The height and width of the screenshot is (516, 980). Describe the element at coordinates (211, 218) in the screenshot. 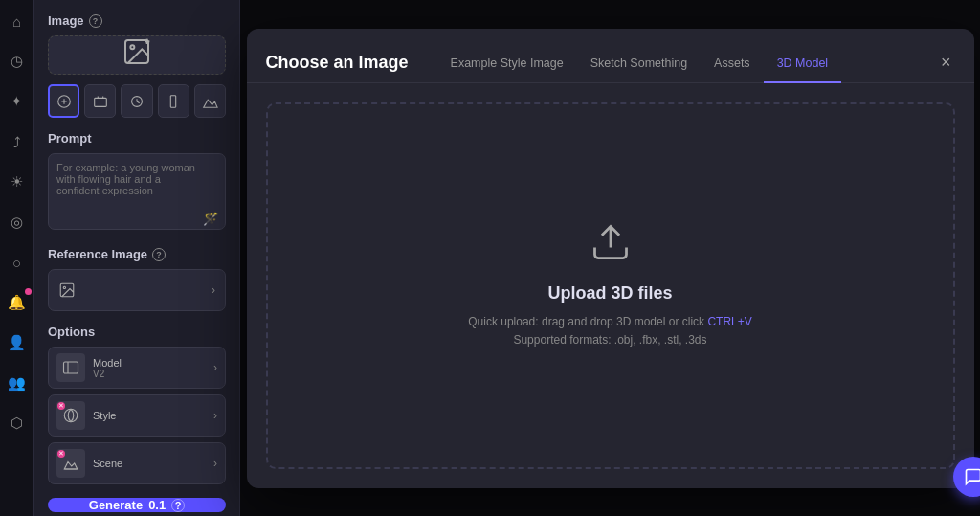

I see `wand-icon: 🪄` at that location.